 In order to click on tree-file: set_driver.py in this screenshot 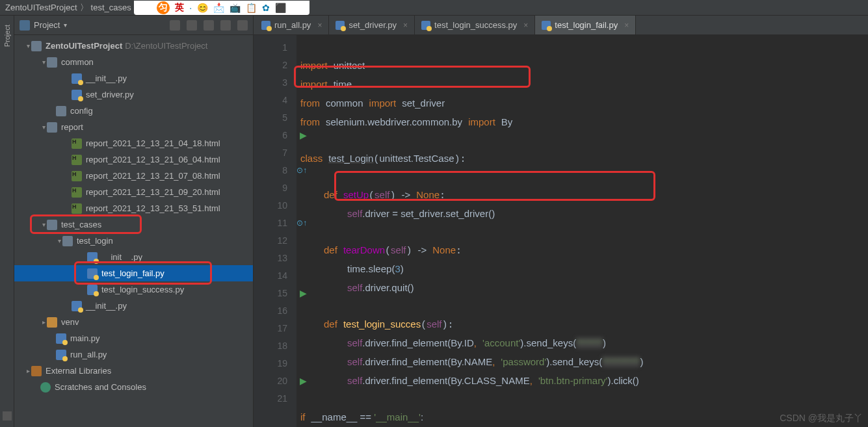, I will do `click(134, 95)`.